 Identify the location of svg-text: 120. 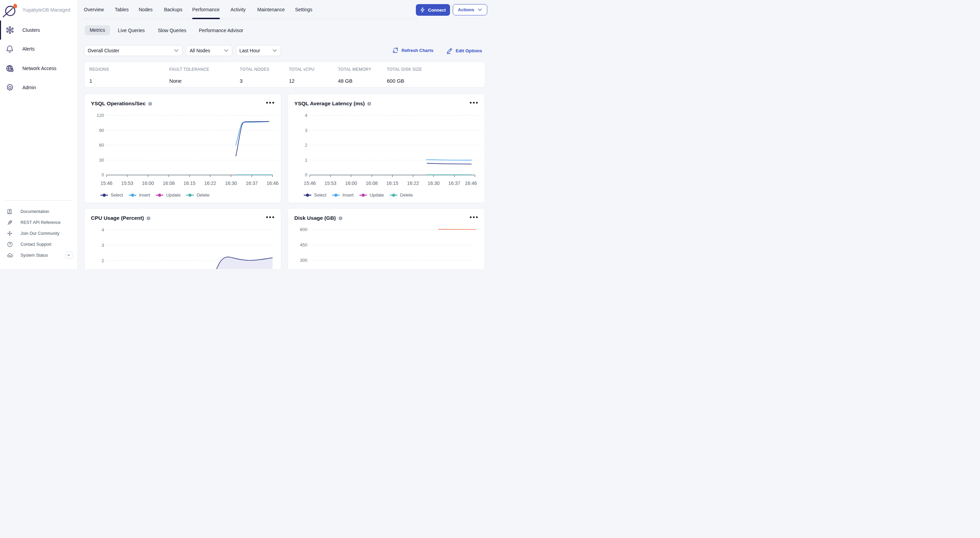
(100, 115).